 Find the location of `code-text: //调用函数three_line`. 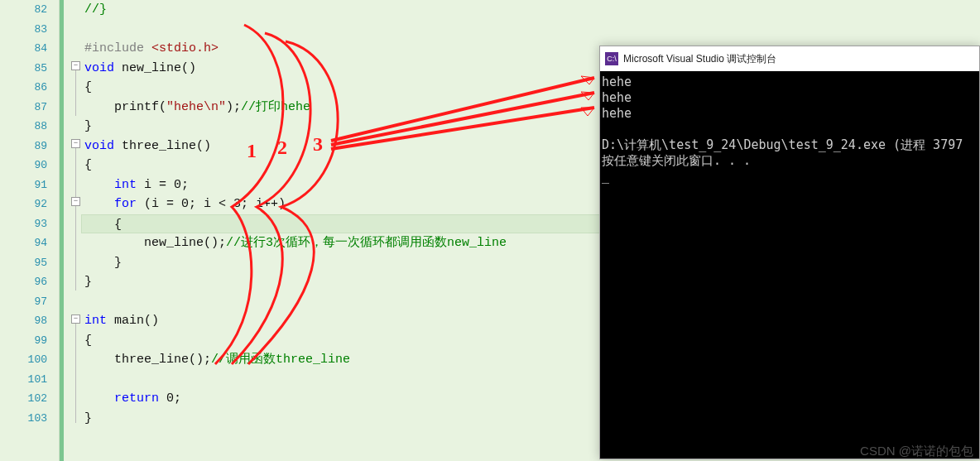

code-text: //调用函数three_line is located at coordinates (281, 359).